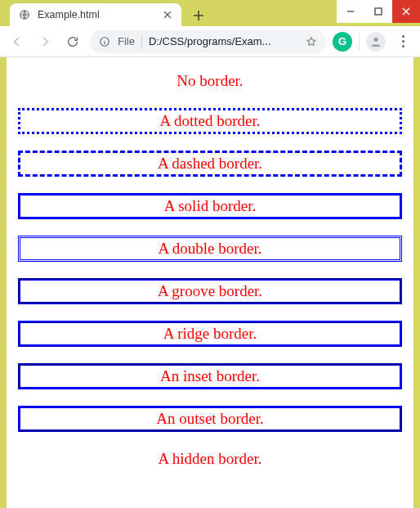 The image size is (420, 508). I want to click on border-sample-ridge: A ridge border., so click(210, 334).